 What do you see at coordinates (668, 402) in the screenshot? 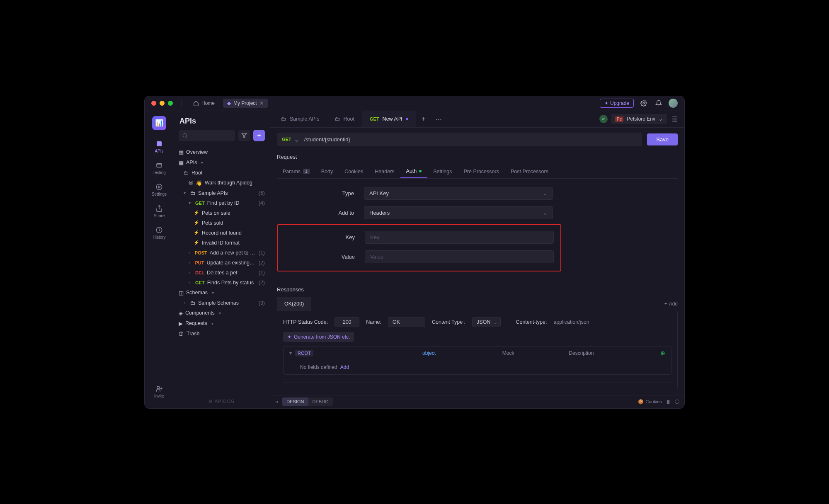
I see `trash-icon: 🗑` at bounding box center [668, 402].